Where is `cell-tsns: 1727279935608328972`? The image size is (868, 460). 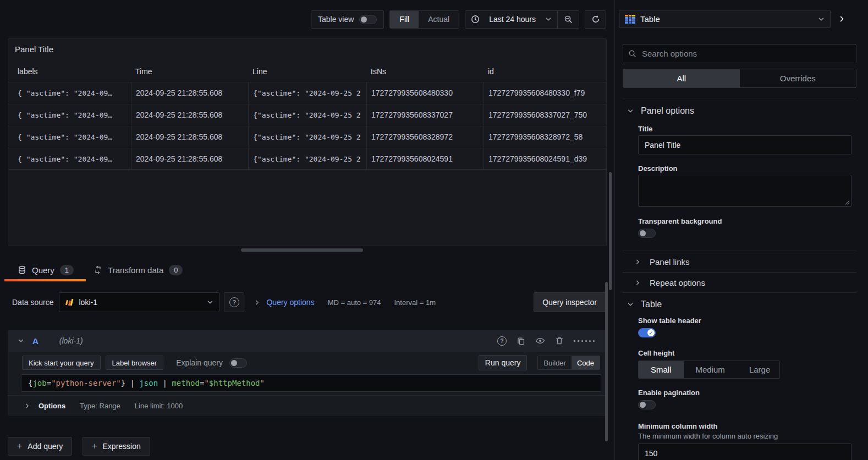
cell-tsns: 1727279935608328972 is located at coordinates (425, 137).